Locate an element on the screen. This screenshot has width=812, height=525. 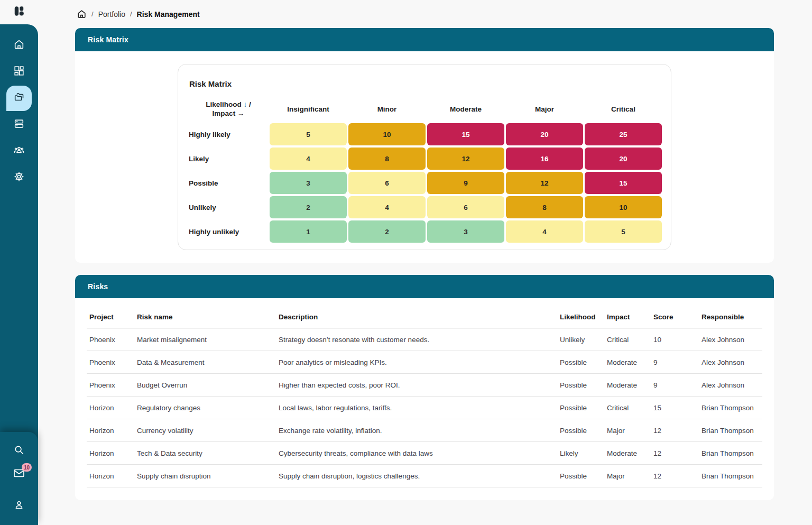
matrix-axis-label: Likelihood ↓ / Impact → is located at coordinates (228, 110).